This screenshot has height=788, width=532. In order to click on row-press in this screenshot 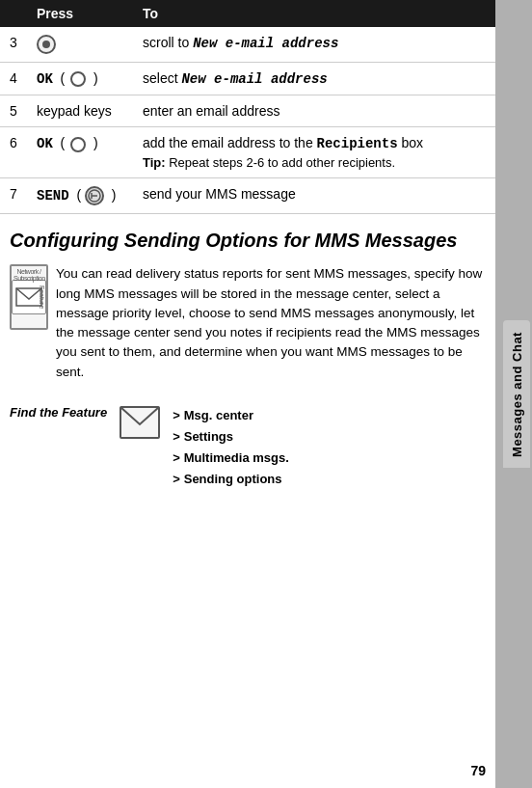, I will do `click(80, 44)`.